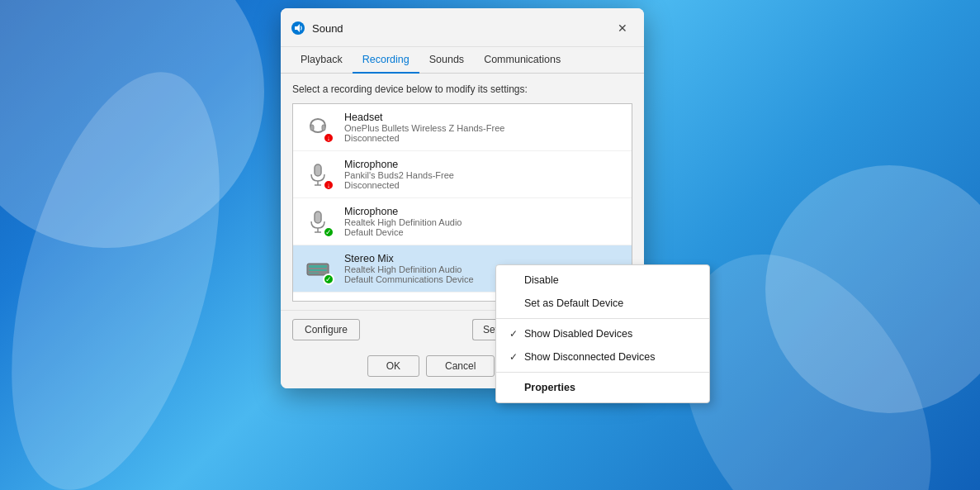 This screenshot has width=980, height=490. What do you see at coordinates (522, 60) in the screenshot?
I see `tab-communications: Communications` at bounding box center [522, 60].